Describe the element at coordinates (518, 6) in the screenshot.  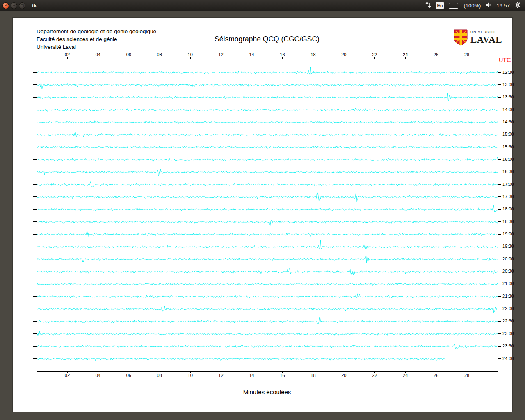
I see `session-gear-icon` at that location.